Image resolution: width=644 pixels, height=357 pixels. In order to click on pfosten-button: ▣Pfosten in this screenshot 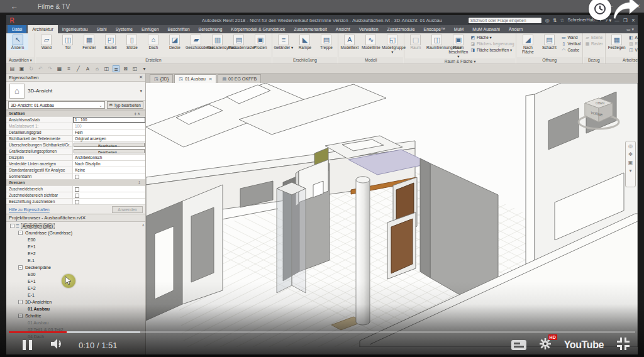, I will do `click(260, 42)`.